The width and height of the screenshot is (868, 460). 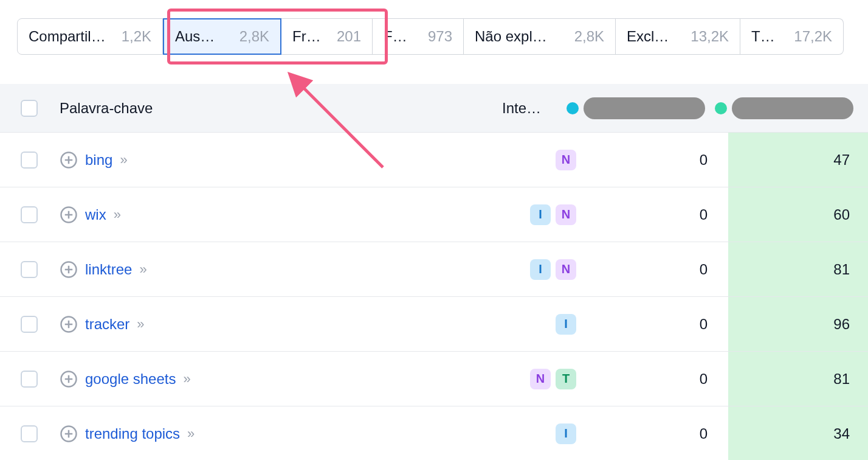 What do you see at coordinates (349, 37) in the screenshot?
I see `tab-count: 201` at bounding box center [349, 37].